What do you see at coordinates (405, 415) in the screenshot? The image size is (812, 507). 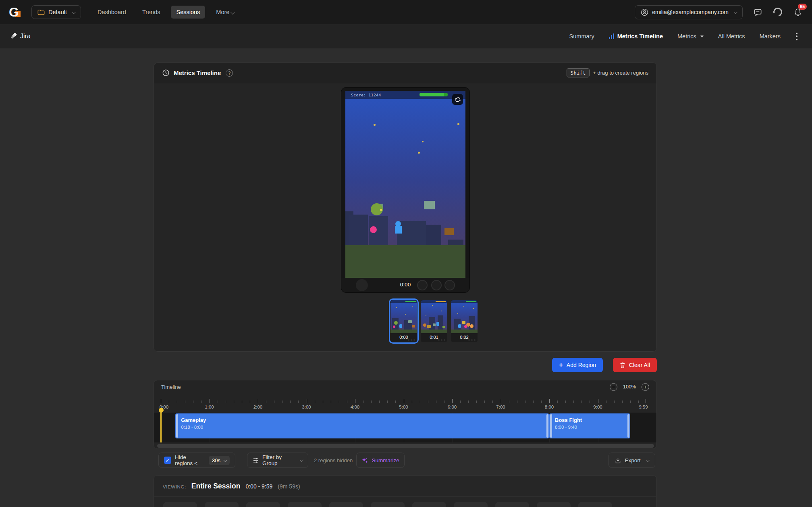 I see `timeline-panel: Timeline − 100% + 0:001:002:003:004:005:…` at bounding box center [405, 415].